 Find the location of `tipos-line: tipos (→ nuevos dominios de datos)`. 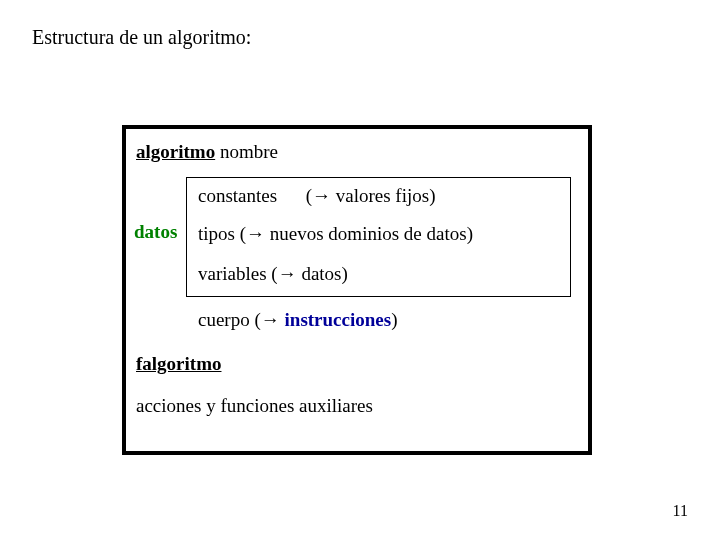

tipos-line: tipos (→ nuevos dominios de datos) is located at coordinates (336, 234).